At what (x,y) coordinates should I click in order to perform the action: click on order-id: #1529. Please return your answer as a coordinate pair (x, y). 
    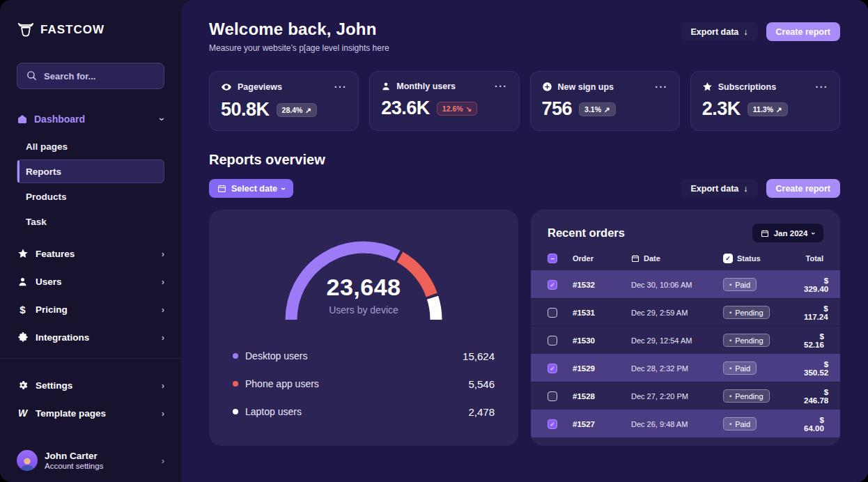
    Looking at the image, I should click on (602, 368).